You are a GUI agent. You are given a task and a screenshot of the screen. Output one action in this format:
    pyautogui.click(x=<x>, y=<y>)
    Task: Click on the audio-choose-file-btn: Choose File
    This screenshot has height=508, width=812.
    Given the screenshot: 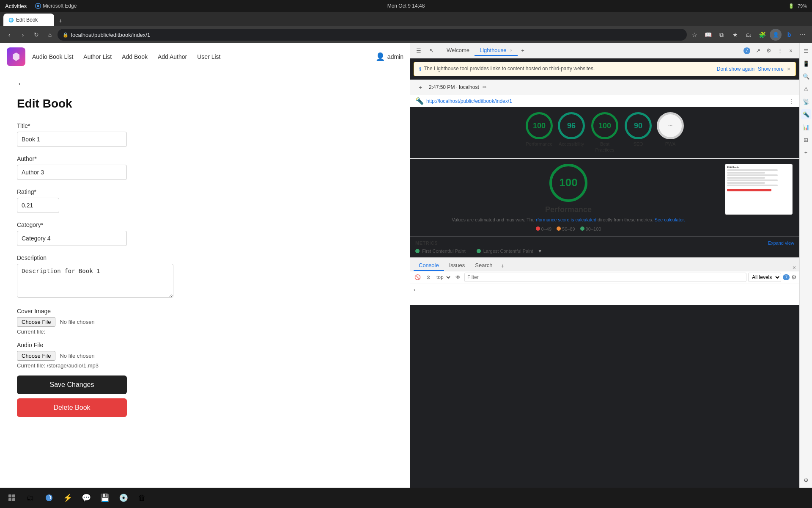 What is the action you would take?
    pyautogui.click(x=36, y=356)
    